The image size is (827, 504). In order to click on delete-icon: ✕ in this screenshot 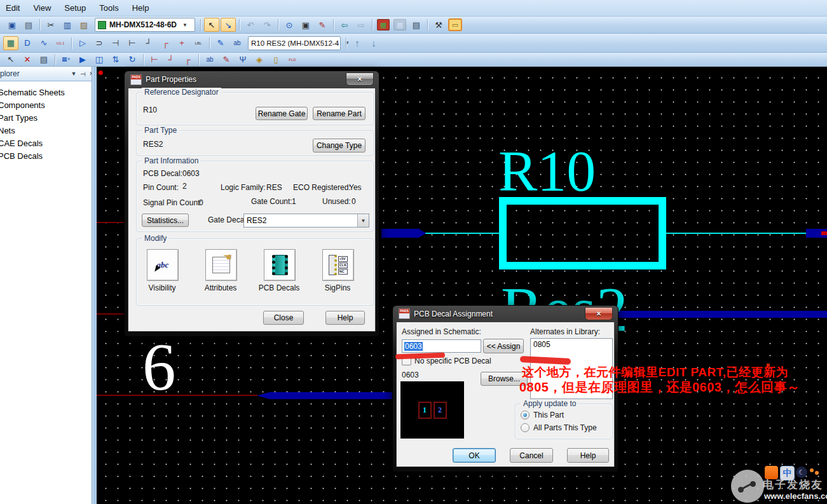, I will do `click(27, 60)`.